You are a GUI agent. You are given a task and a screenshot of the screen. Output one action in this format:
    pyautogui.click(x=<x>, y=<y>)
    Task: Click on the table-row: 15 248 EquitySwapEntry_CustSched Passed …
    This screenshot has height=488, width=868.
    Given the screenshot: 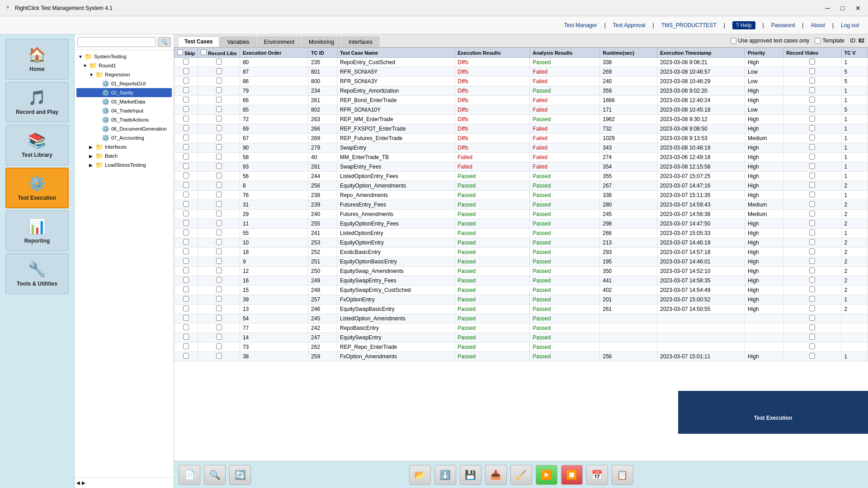 What is the action you would take?
    pyautogui.click(x=521, y=290)
    